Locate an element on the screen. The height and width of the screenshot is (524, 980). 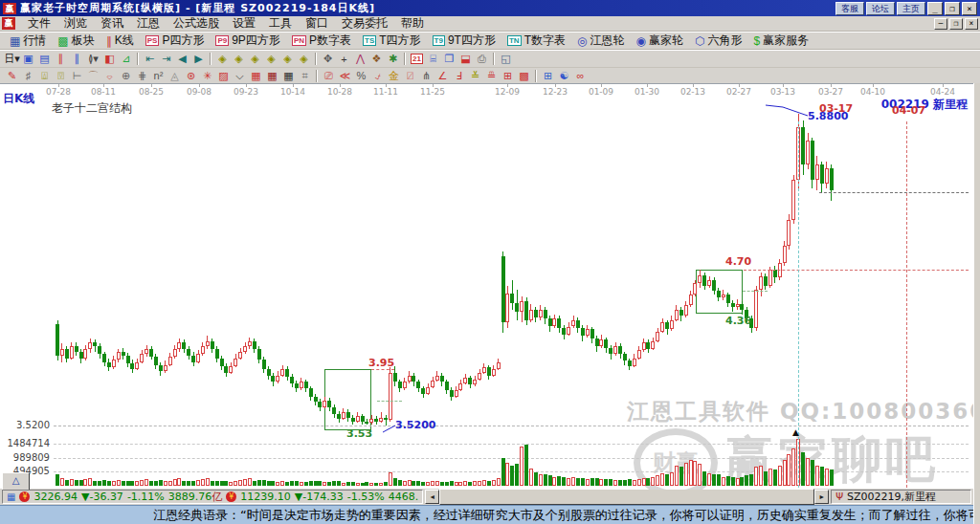
panel-icon: ❐ is located at coordinates (450, 59).